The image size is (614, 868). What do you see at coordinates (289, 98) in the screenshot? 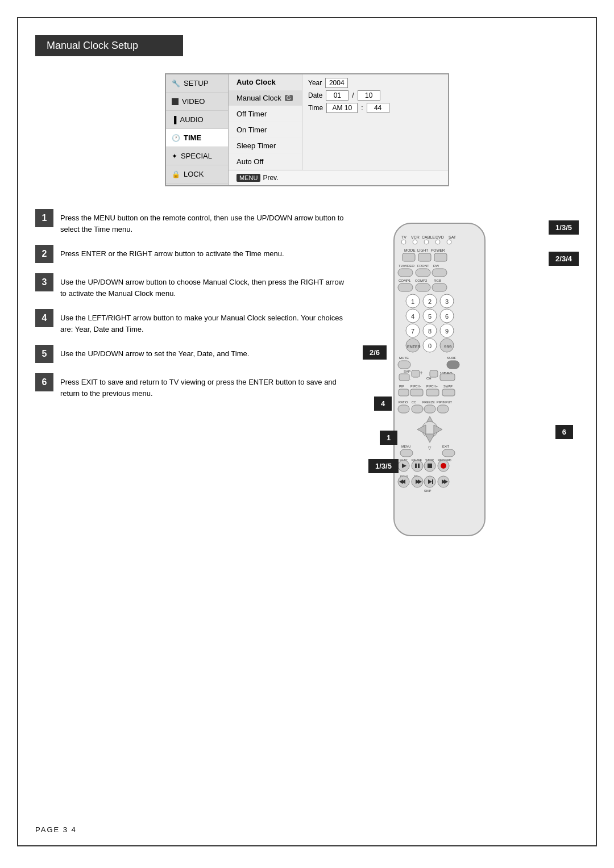
I see `manual-clock-flag: G` at bounding box center [289, 98].